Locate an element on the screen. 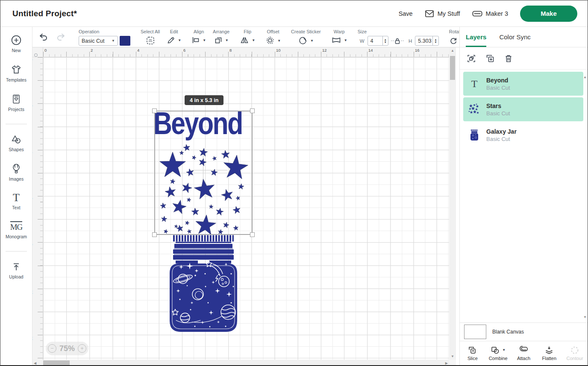  sidebar-item-templates: Templates is located at coordinates (16, 73).